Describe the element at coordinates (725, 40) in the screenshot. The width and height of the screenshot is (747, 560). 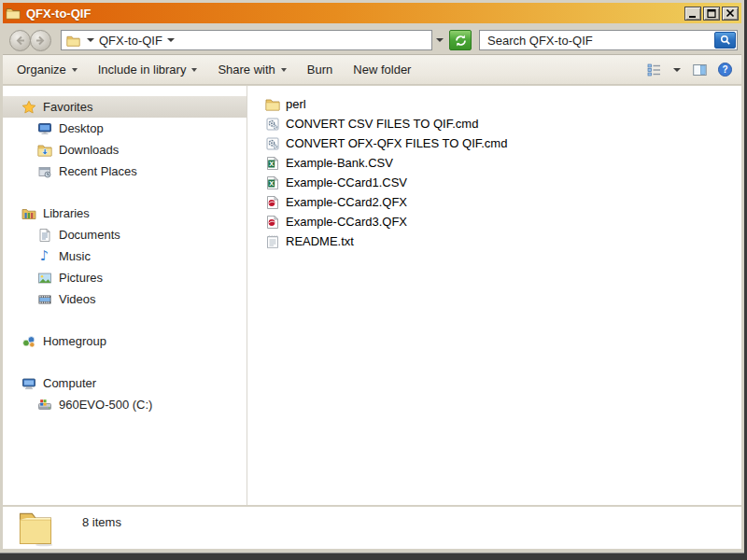
I see `search-button` at that location.